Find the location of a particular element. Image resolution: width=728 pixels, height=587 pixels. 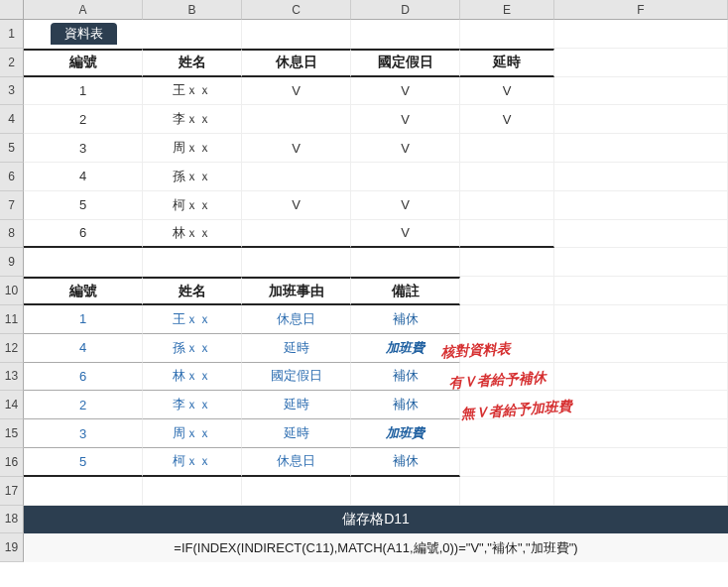

row-header-11: 11 is located at coordinates (12, 319).